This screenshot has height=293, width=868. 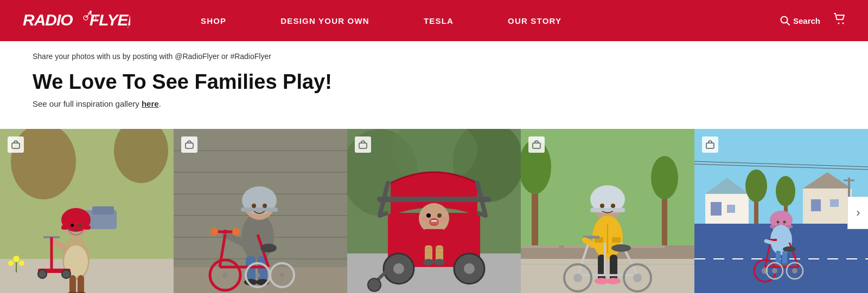 I want to click on main-nav: RADIO FLYER . SHOP DESIGN YOUR OWN TESLA…, so click(x=434, y=21).